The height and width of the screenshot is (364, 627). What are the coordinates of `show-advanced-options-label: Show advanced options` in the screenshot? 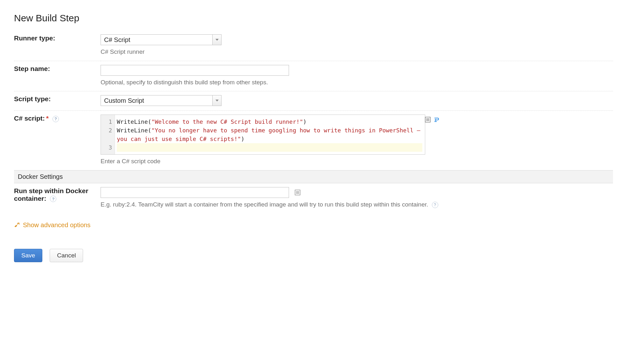 It's located at (57, 225).